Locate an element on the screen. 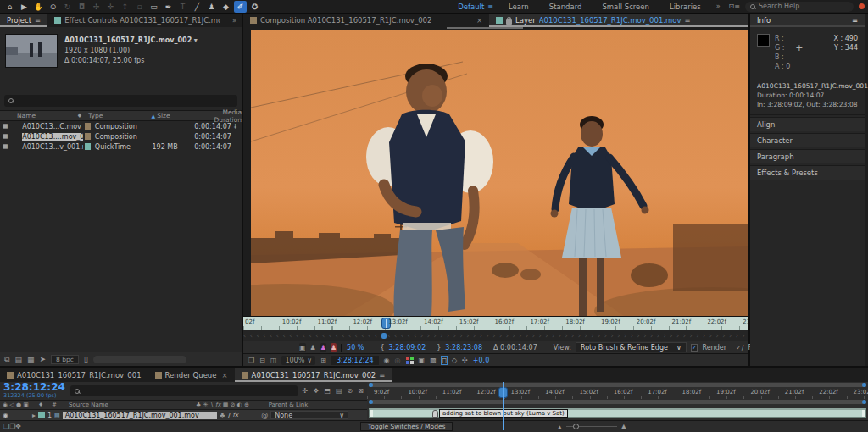  hand-tool: ✋ is located at coordinates (39, 7).